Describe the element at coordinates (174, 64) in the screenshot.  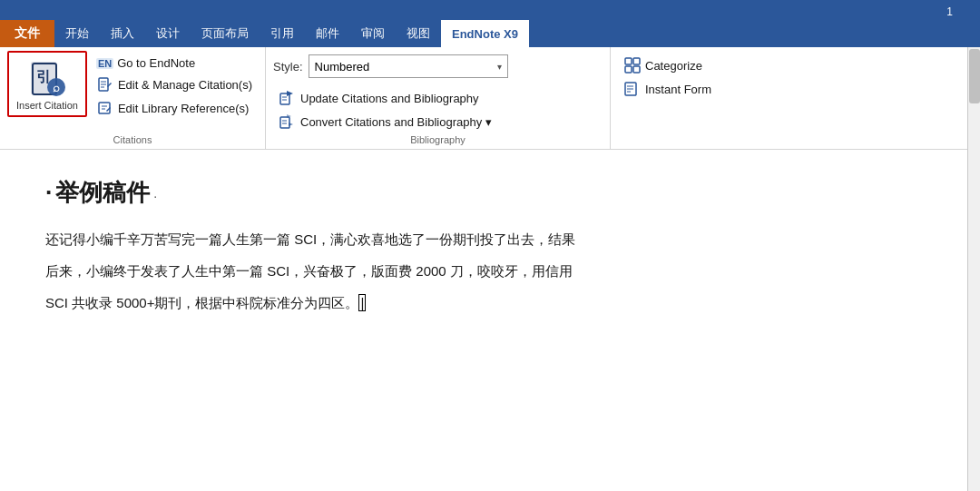
I see `go-to-endnote-button: EN Go to EndNote` at that location.